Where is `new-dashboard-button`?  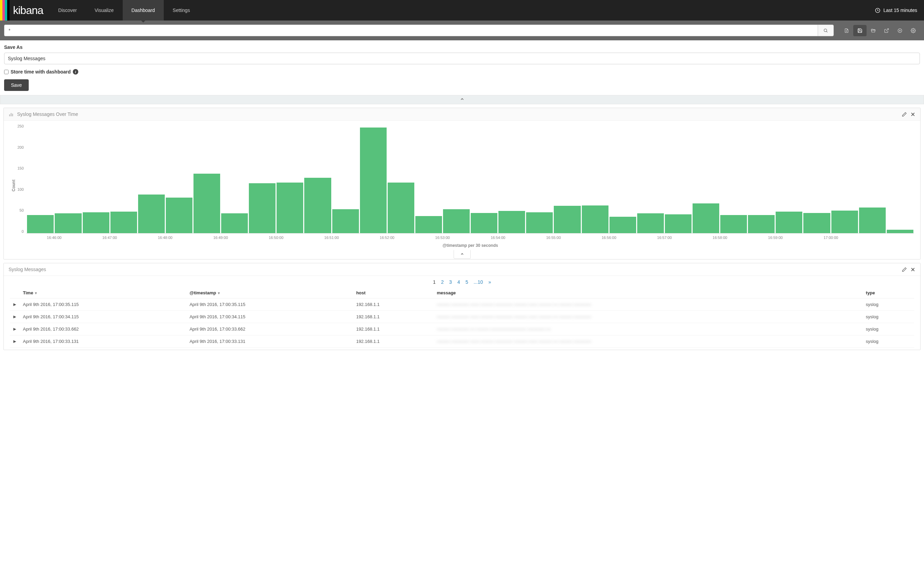
new-dashboard-button is located at coordinates (847, 31).